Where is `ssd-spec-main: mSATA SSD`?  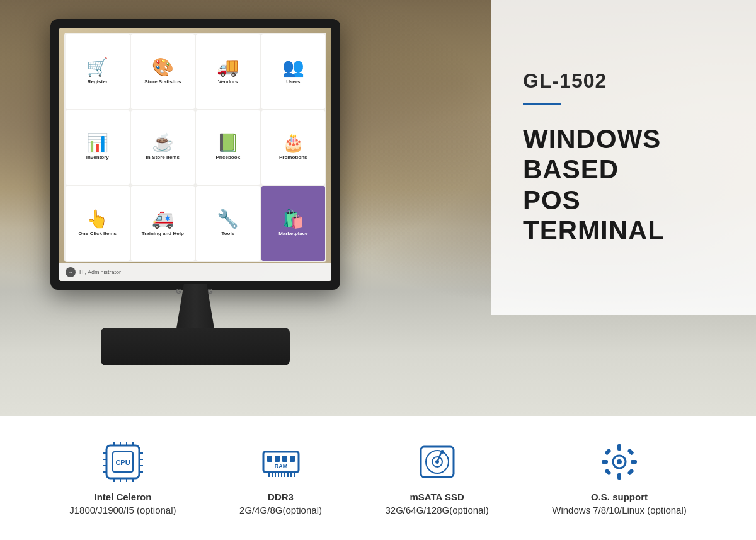
ssd-spec-main: mSATA SSD is located at coordinates (437, 497).